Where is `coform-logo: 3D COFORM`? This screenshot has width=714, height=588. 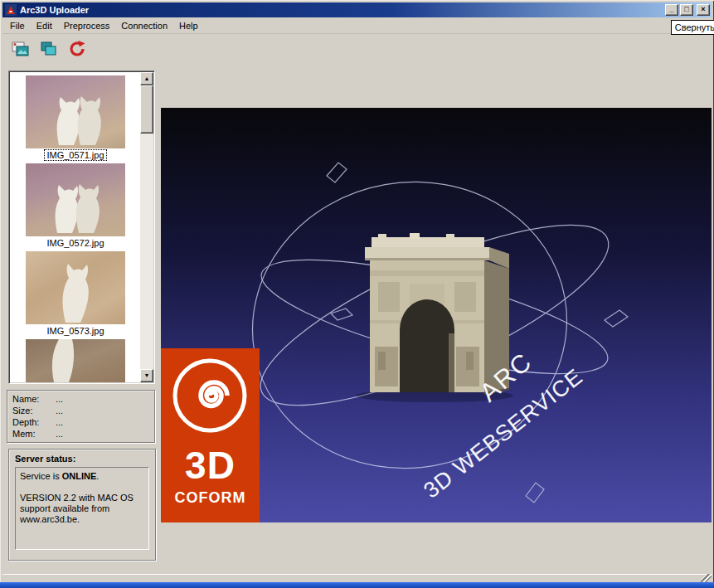 coform-logo: 3D COFORM is located at coordinates (211, 435).